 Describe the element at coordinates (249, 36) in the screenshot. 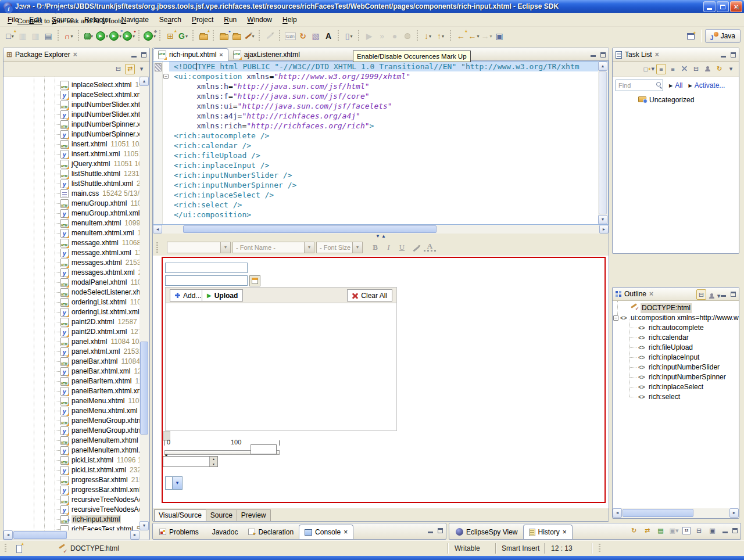

I see `paintbrush-icon: ▾` at that location.